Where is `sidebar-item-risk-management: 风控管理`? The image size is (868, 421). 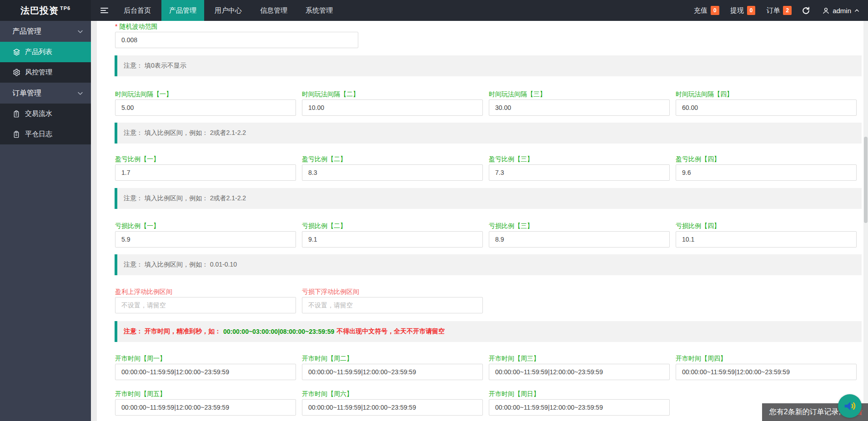
sidebar-item-risk-management: 风控管理 is located at coordinates (45, 73).